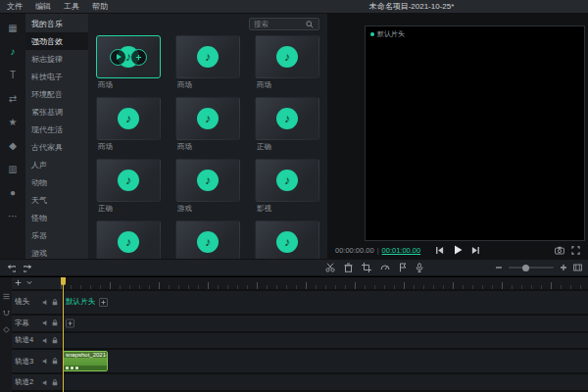 The image size is (588, 392). I want to click on category-item: 游戏, so click(57, 251).